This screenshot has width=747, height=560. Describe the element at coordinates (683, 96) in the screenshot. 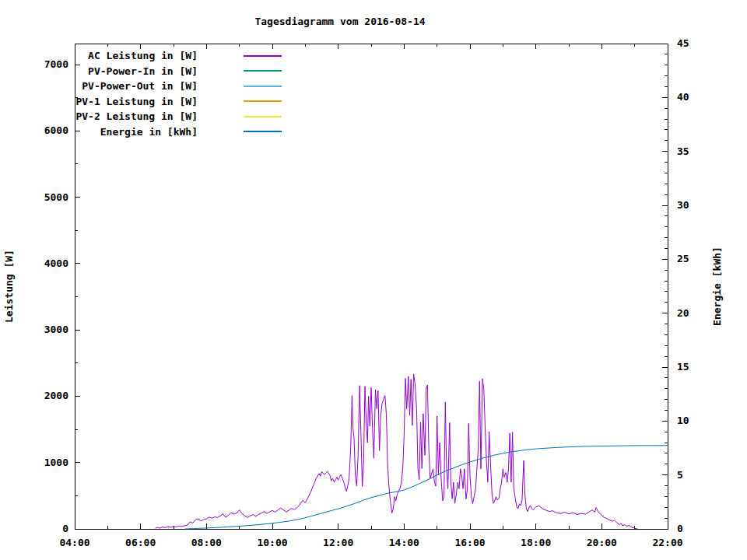

I see `y-right-tick-label: 40` at that location.